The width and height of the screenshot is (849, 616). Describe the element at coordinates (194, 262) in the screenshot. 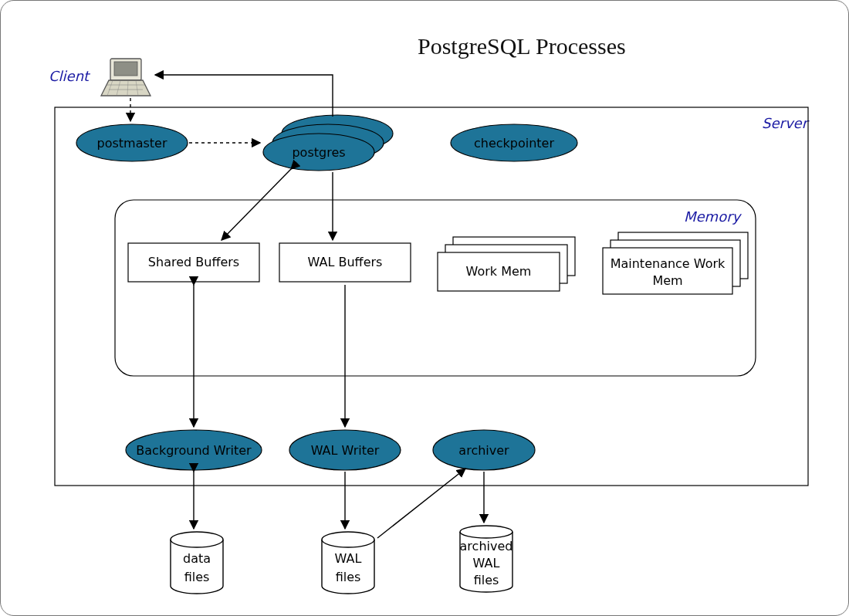

I see `shared-buffers-node: Shared Buffers` at that location.